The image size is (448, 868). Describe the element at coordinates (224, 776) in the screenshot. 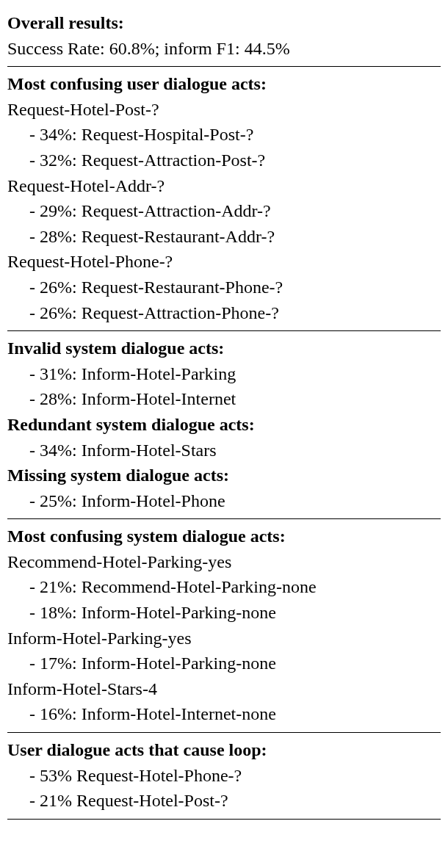

I see `loop-sub: - 53% Request-Hotel-Phone-?` at that location.